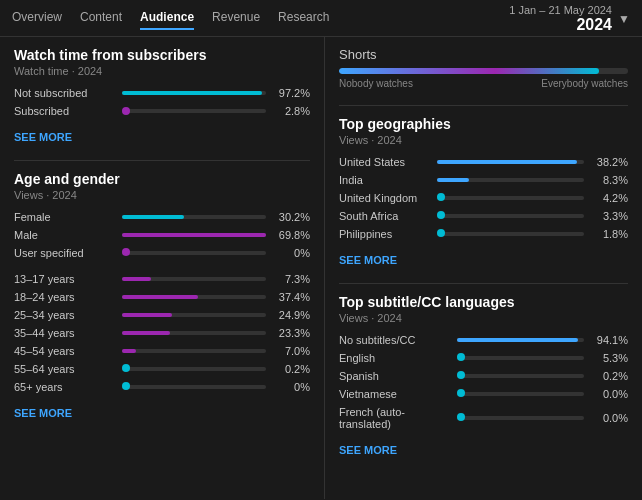  I want to click on tab-audience: Audience, so click(167, 18).